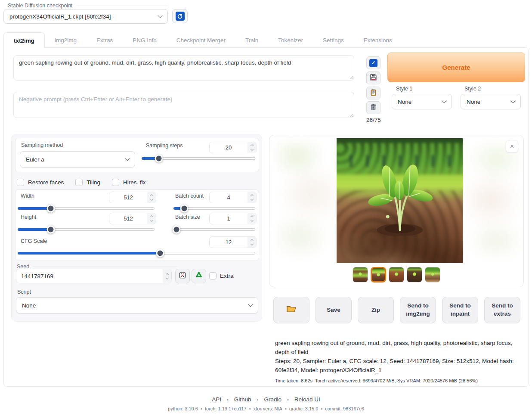 This screenshot has width=532, height=416. I want to click on seed-input: 1441787169, so click(94, 276).